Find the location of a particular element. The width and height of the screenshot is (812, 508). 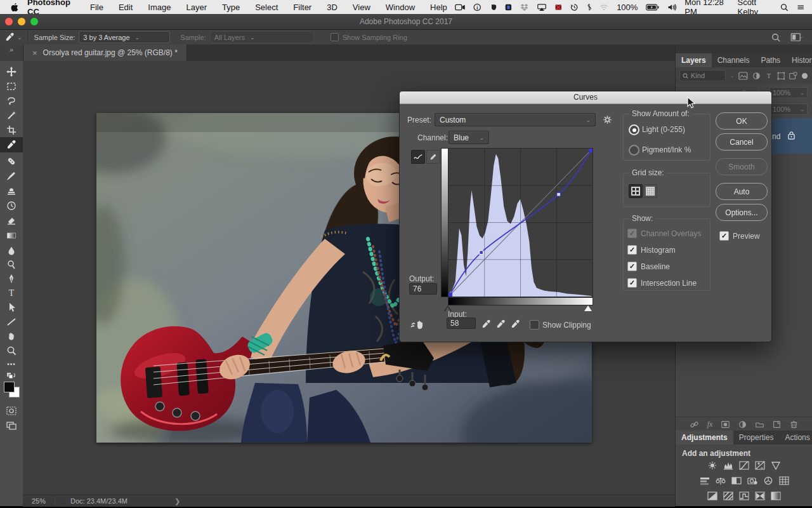

type-layer-filter-icon: T is located at coordinates (769, 76).